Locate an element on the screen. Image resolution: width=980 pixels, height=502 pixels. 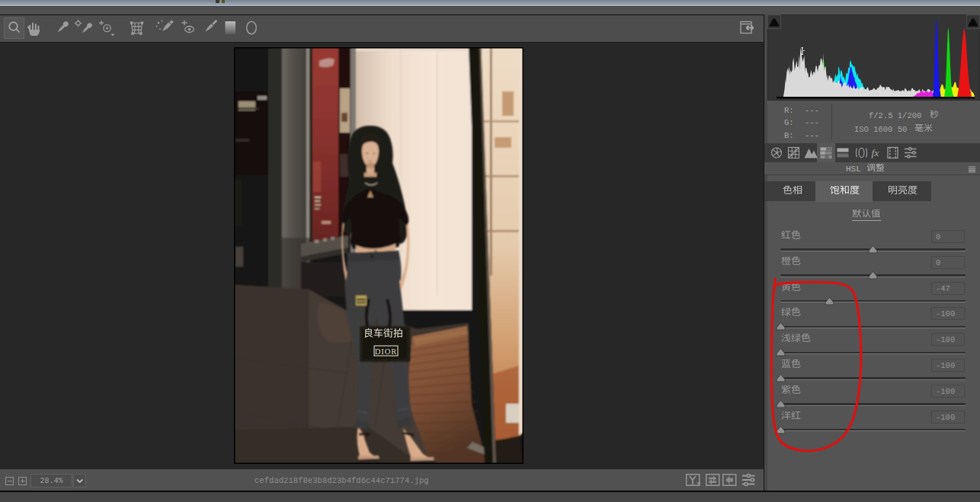
svg-text: DIOR is located at coordinates (386, 352).